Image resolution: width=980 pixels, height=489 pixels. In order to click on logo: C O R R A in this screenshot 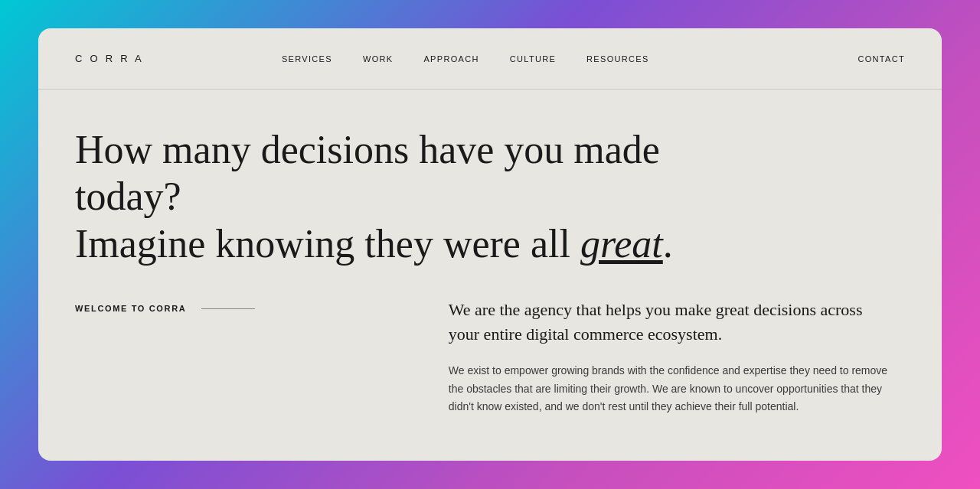, I will do `click(109, 58)`.